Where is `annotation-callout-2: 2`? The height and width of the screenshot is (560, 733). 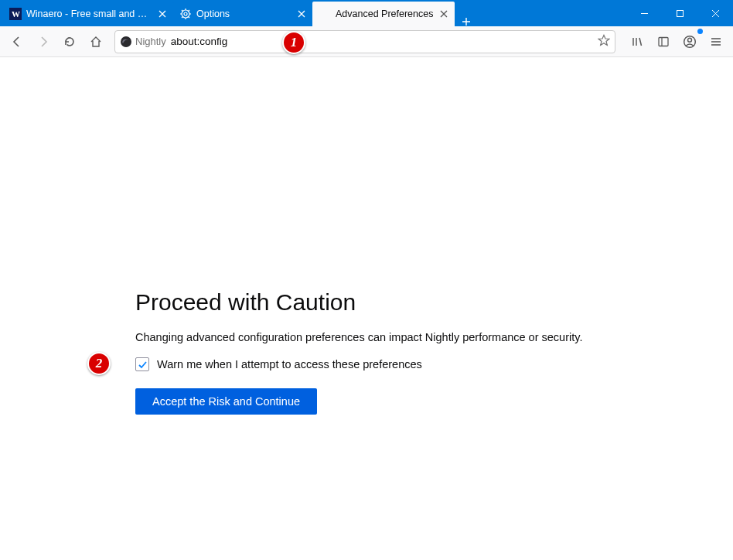
annotation-callout-2: 2 is located at coordinates (99, 364).